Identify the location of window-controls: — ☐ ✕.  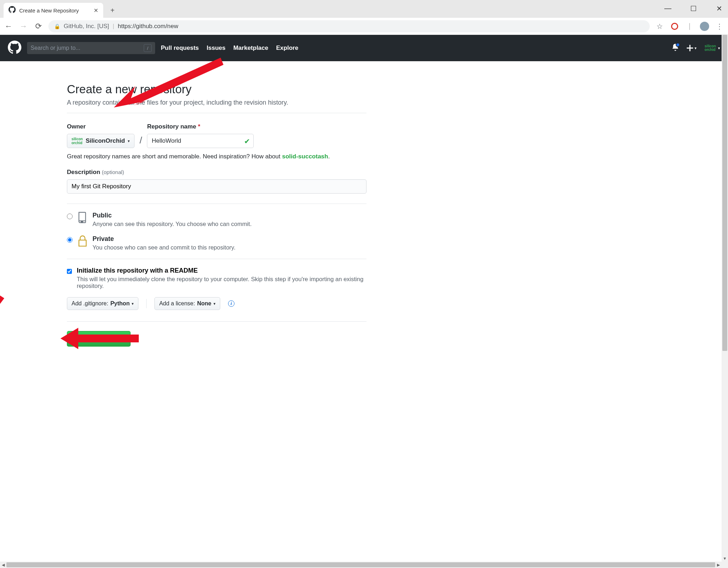
(693, 9).